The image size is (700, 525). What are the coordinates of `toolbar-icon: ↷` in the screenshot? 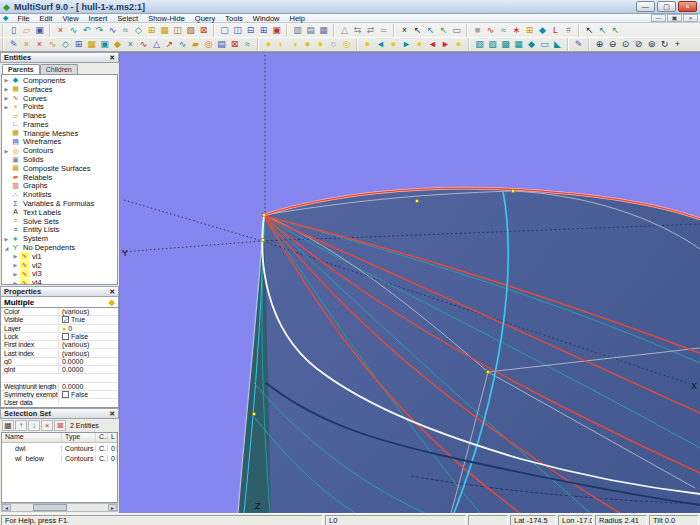 It's located at (100, 30).